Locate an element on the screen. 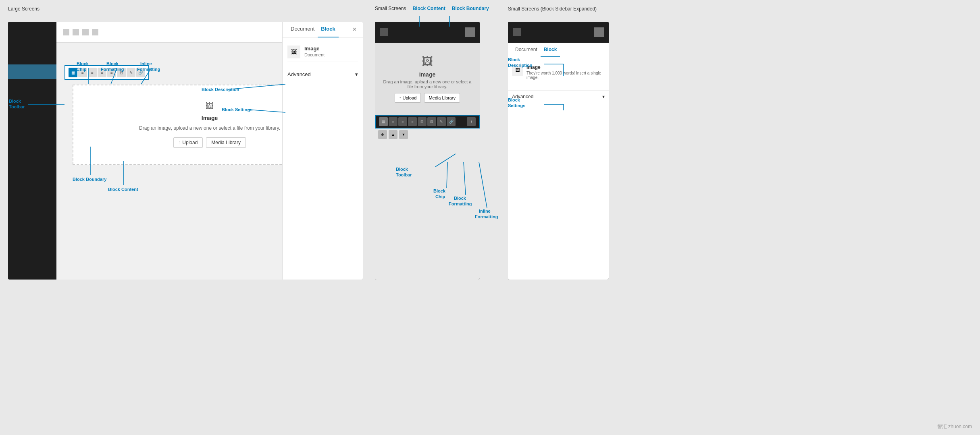  toolbar-image-icon: ▦ is located at coordinates (73, 72).